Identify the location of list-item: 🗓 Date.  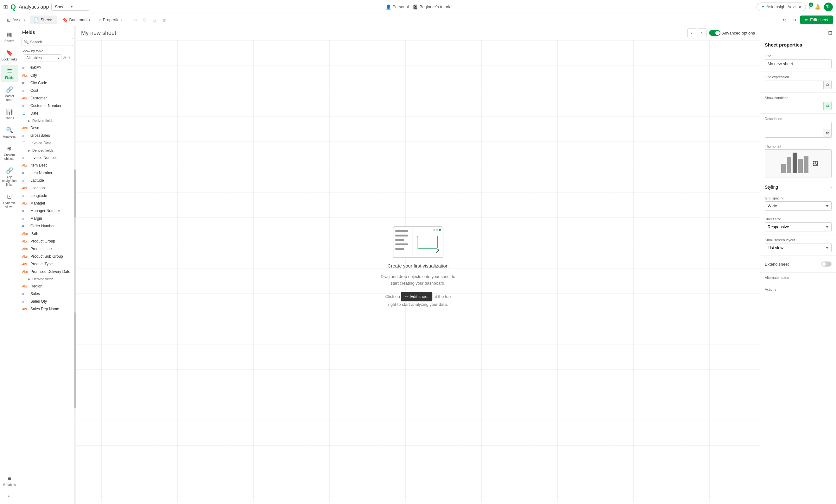
(48, 113).